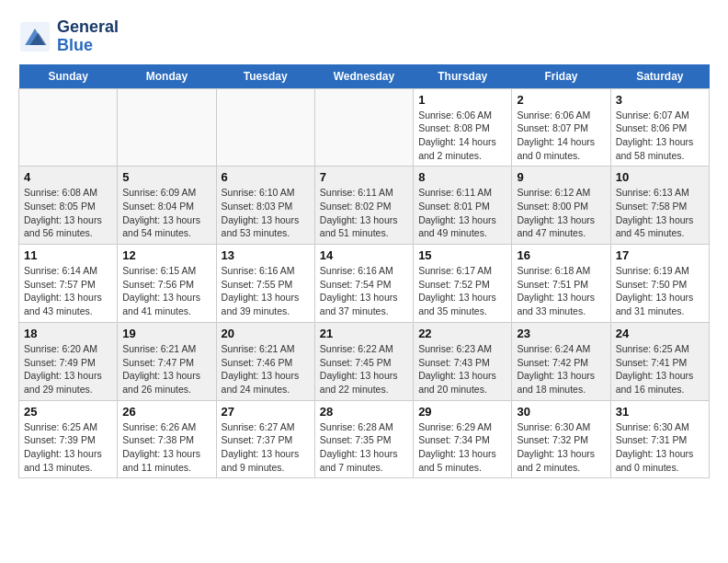 The image size is (728, 563). I want to click on day-header-thursday: Thursday, so click(463, 77).